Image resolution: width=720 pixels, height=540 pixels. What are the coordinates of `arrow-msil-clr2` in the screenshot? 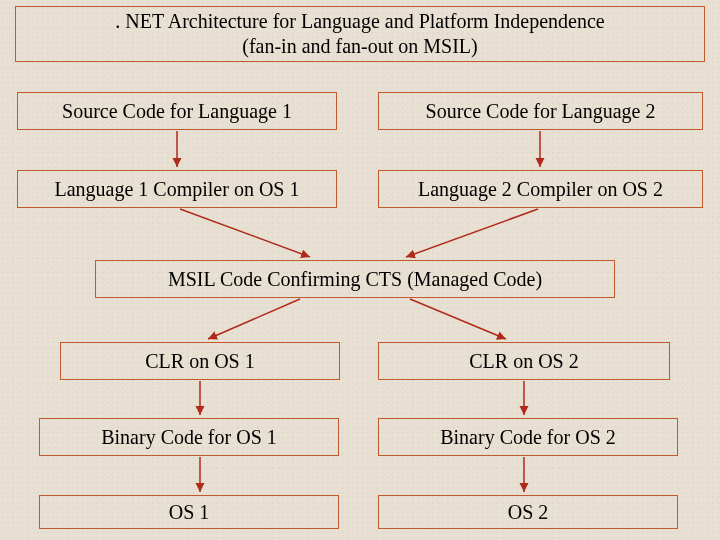 It's located at (458, 319).